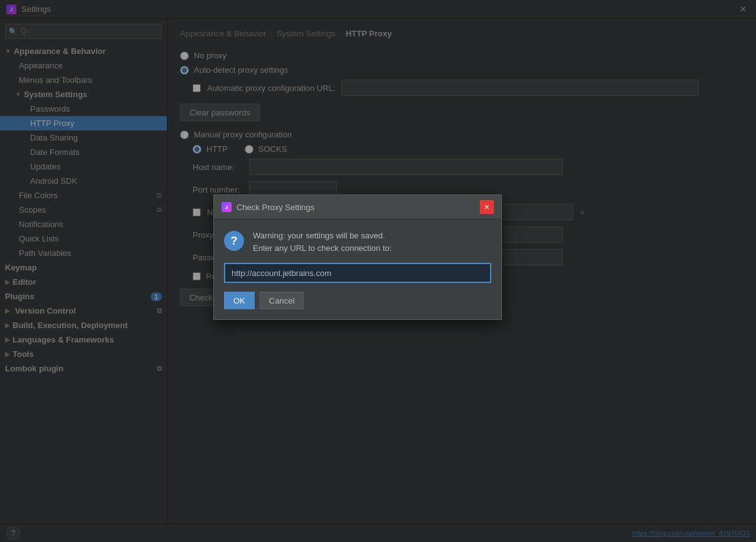 The height and width of the screenshot is (542, 756). I want to click on dialog-title: Check Proxy Settings, so click(275, 207).